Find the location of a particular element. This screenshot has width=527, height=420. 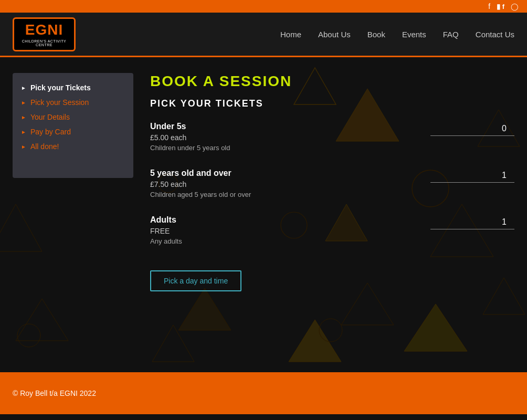

sidebar-item-session: ► Pick your Session is located at coordinates (73, 102).